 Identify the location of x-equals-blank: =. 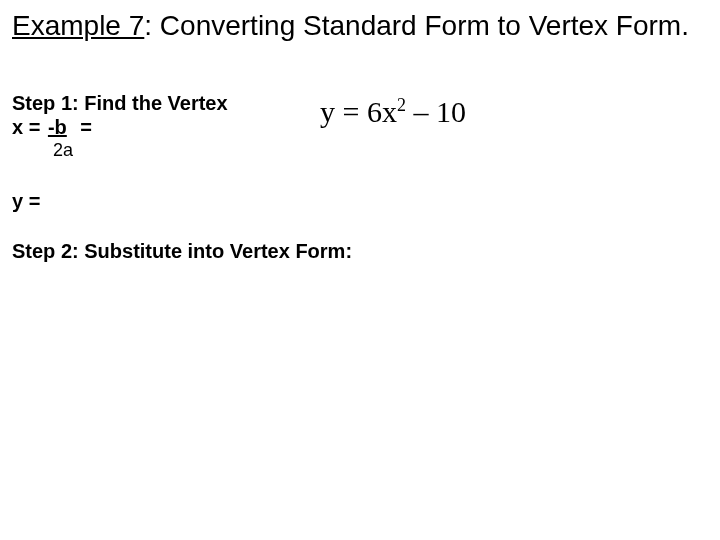
(84, 127).